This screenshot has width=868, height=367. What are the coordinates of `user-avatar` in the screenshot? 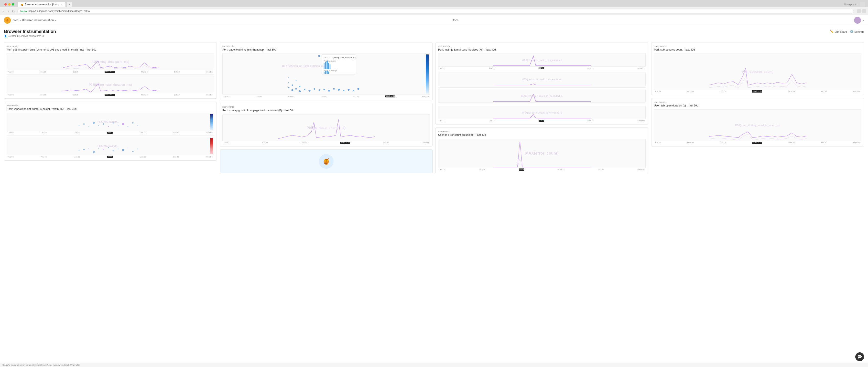 It's located at (858, 20).